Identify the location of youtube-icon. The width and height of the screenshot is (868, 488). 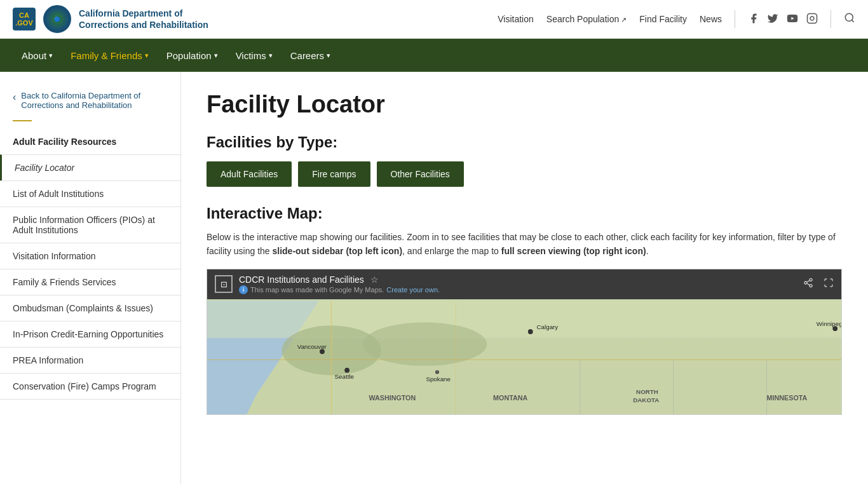
(792, 19).